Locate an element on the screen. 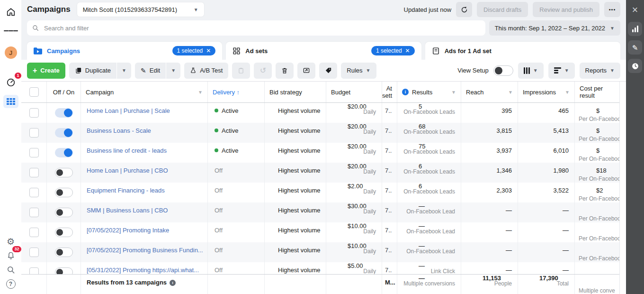 Image resolution: width=644 pixels, height=294 pixels. header-results: iResults▼ is located at coordinates (429, 92).